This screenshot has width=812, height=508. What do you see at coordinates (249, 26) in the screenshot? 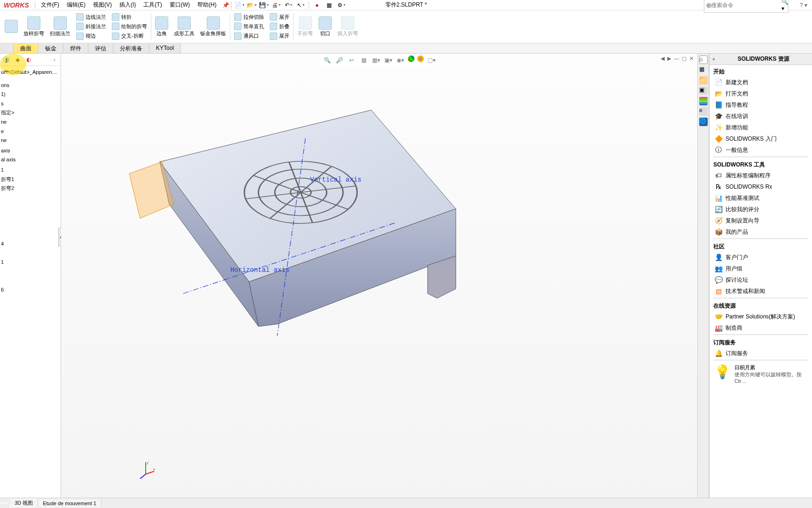
I see `cmd-simple-hole: 简单直孔` at bounding box center [249, 26].